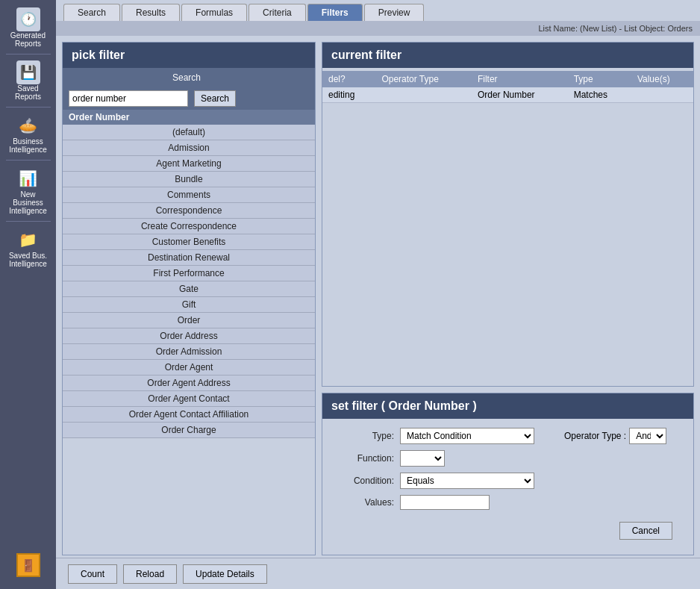 The width and height of the screenshot is (700, 589). I want to click on col-filter: Filter, so click(519, 79).